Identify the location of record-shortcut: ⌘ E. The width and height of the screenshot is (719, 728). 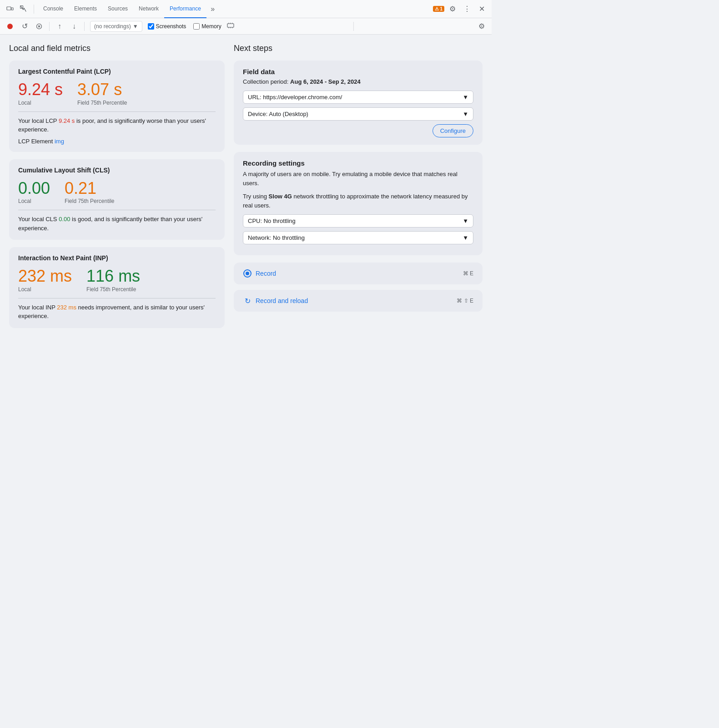
(468, 273).